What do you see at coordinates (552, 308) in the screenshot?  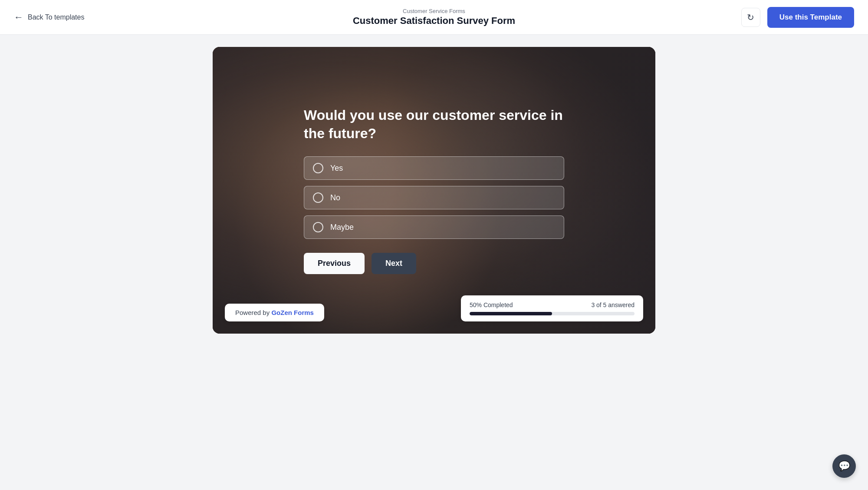 I see `progress-bar-container: 50% Completed 3 of 5 answered` at bounding box center [552, 308].